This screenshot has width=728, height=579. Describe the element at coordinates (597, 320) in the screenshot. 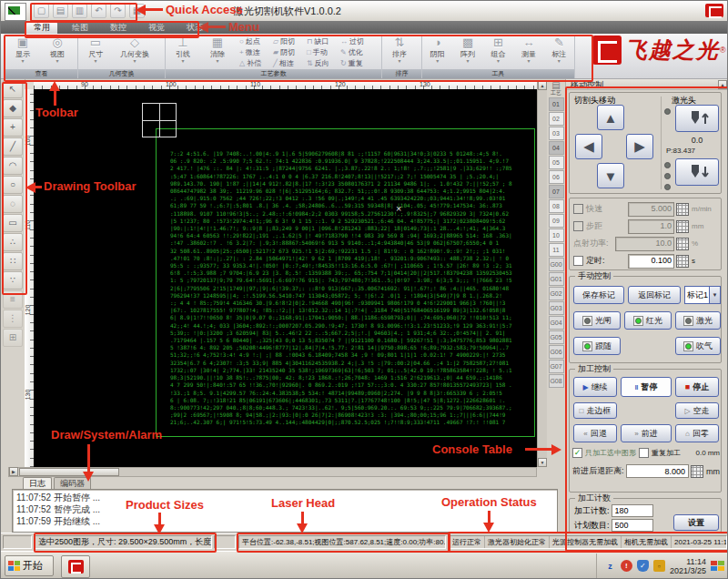

I see `toggle-0-button: 光闸` at that location.